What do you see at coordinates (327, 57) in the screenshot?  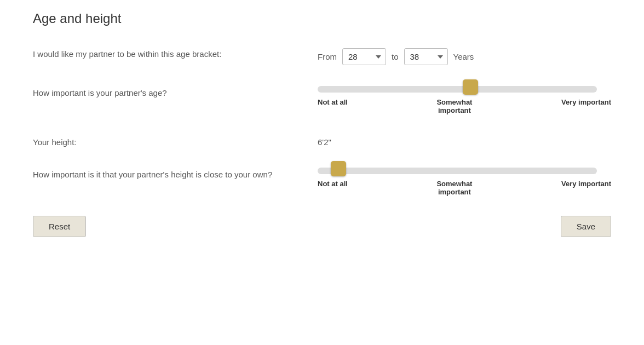 I see `from-label: From` at bounding box center [327, 57].